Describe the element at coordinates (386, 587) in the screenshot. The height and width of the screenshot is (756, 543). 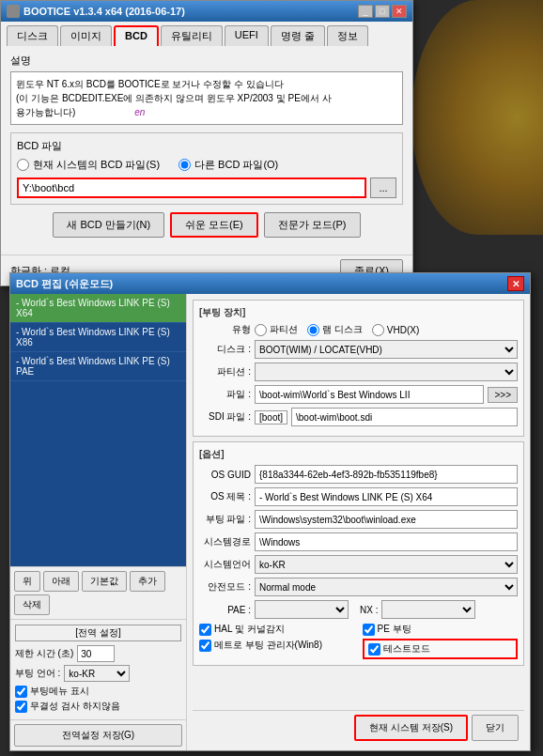
I see `safemode-select: Normal mode` at that location.